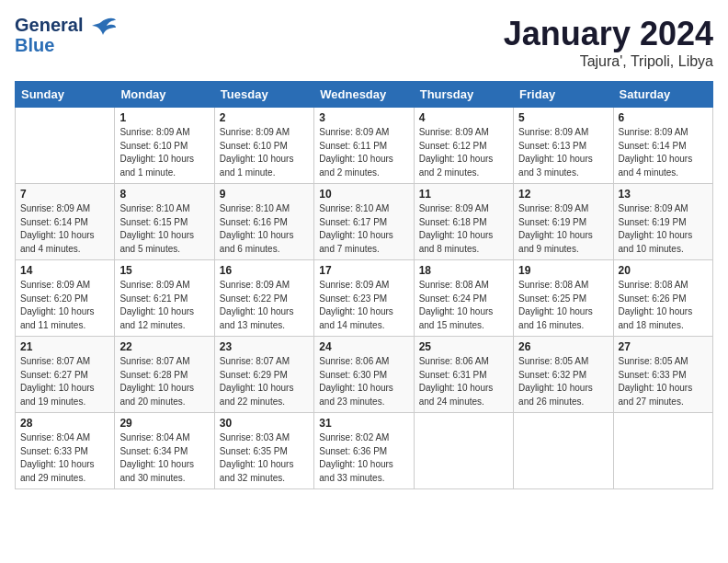 The height and width of the screenshot is (563, 728). What do you see at coordinates (563, 375) in the screenshot?
I see `calendar-cell: 26Sunrise: 8:05 AM Sunset: 6:32 PM Dayli…` at bounding box center [563, 375].